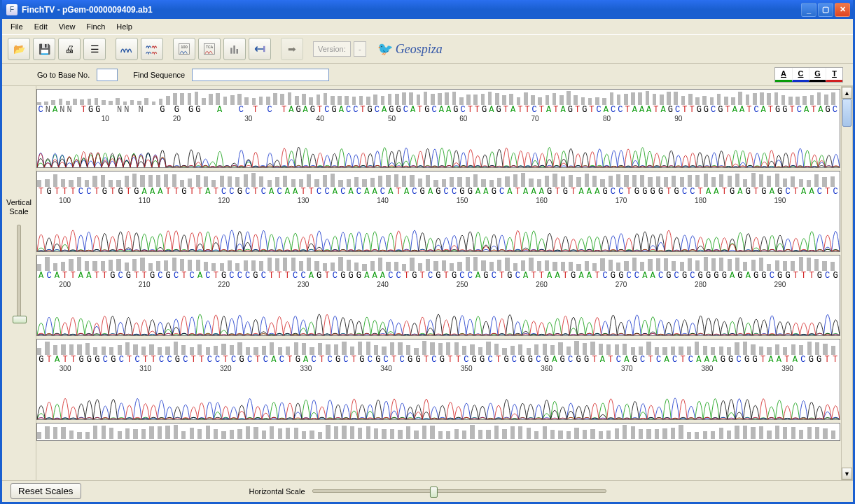 Image resolution: width=855 pixels, height=504 pixels. Describe the element at coordinates (360, 49) in the screenshot. I see `version-dropdown: -` at that location.